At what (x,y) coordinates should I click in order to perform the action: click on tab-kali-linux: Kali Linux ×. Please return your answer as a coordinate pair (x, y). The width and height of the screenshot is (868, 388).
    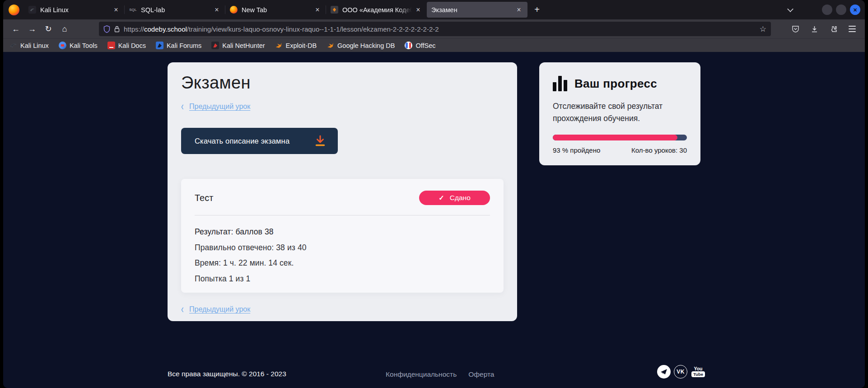
    Looking at the image, I should click on (74, 10).